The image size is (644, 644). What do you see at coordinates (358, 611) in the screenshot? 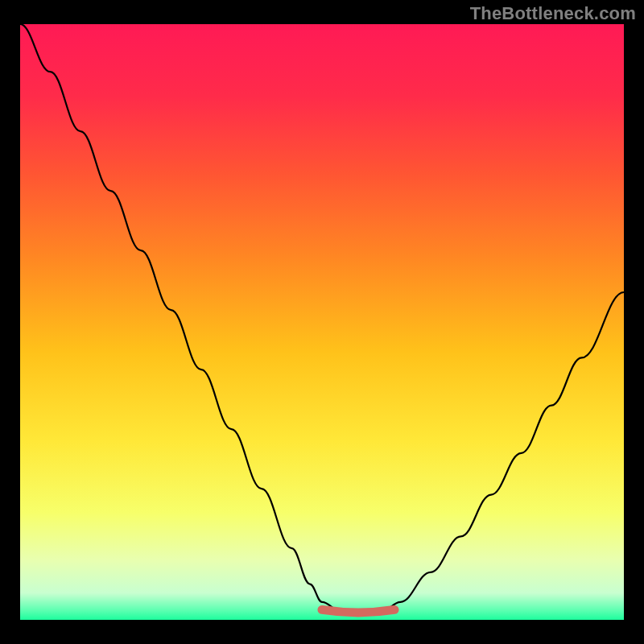
I see `plateau-marker` at bounding box center [358, 611].